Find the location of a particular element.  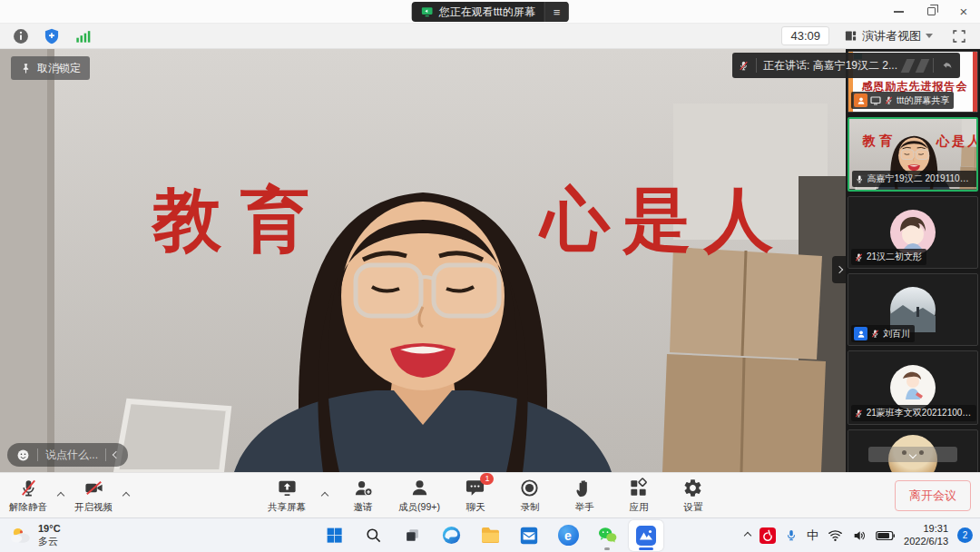

participant-avatar-tile: 刘百川 is located at coordinates (913, 310).